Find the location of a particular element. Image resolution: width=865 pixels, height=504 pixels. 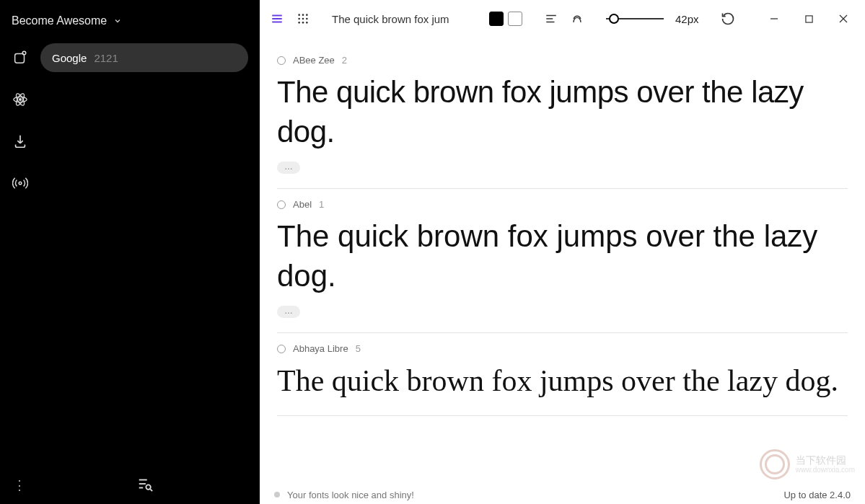

status-bar: Your fonts look nice and shiny! Up to da… is located at coordinates (563, 495).